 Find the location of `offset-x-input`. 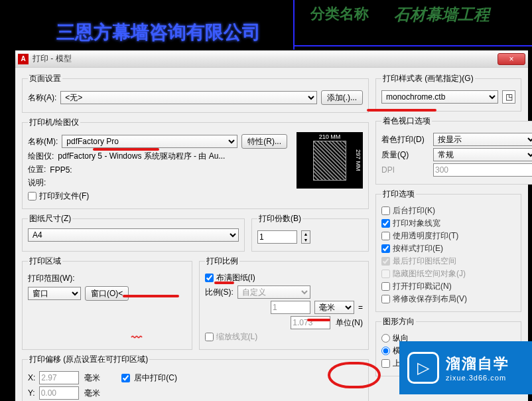

offset-x-input is located at coordinates (59, 378).